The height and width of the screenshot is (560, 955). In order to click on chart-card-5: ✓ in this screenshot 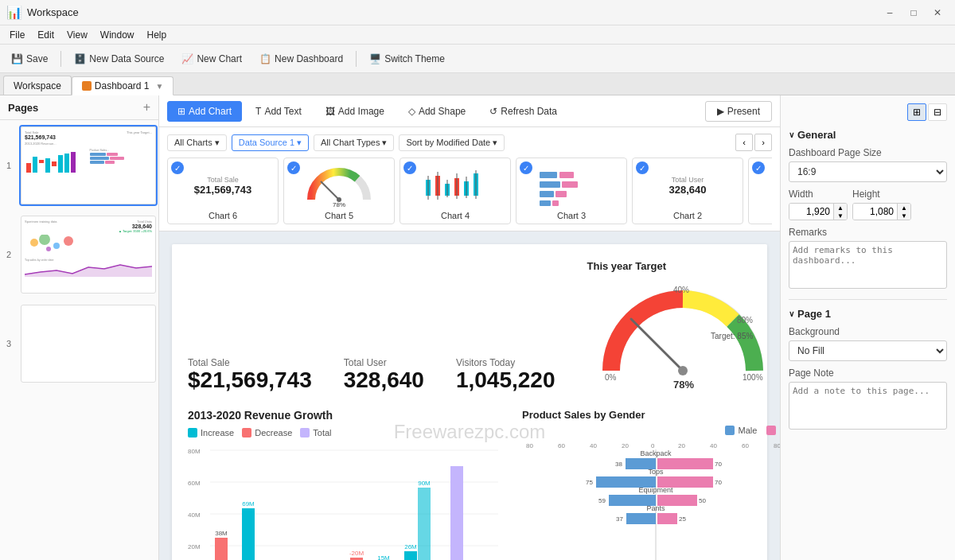, I will do `click(339, 191)`.